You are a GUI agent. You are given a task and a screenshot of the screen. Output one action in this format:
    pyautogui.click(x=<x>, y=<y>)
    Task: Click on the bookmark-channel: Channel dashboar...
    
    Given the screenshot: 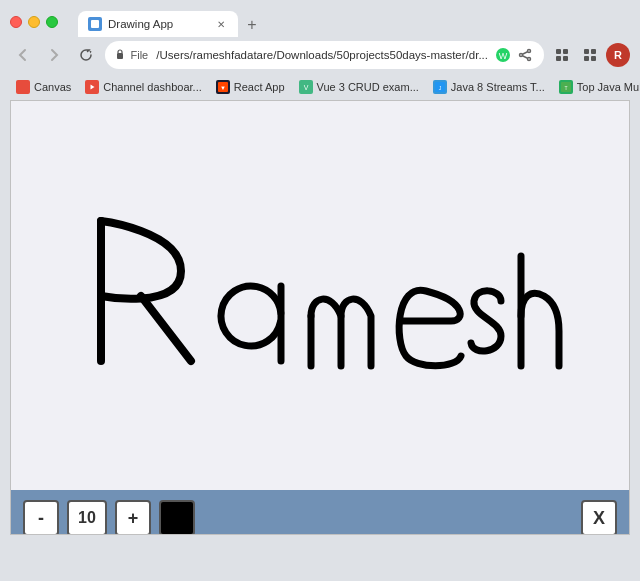 What is the action you would take?
    pyautogui.click(x=143, y=87)
    